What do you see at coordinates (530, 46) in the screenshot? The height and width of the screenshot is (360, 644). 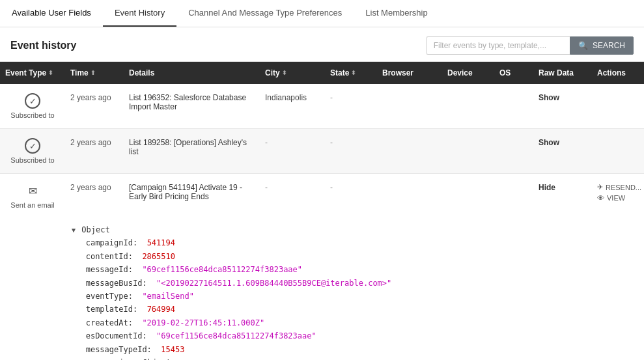 I see `filter-bar: 🔍 SEARCH` at bounding box center [530, 46].